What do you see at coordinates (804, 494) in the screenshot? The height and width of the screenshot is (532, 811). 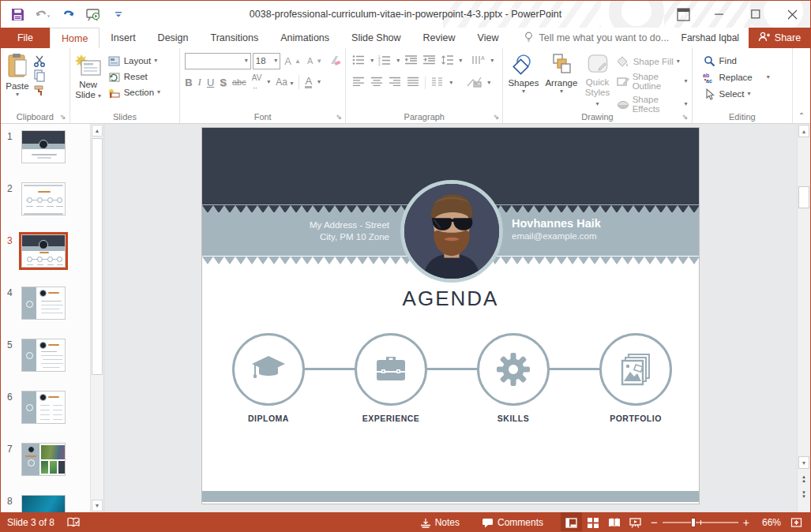 I see `next-slide-button: ▼▼` at bounding box center [804, 494].